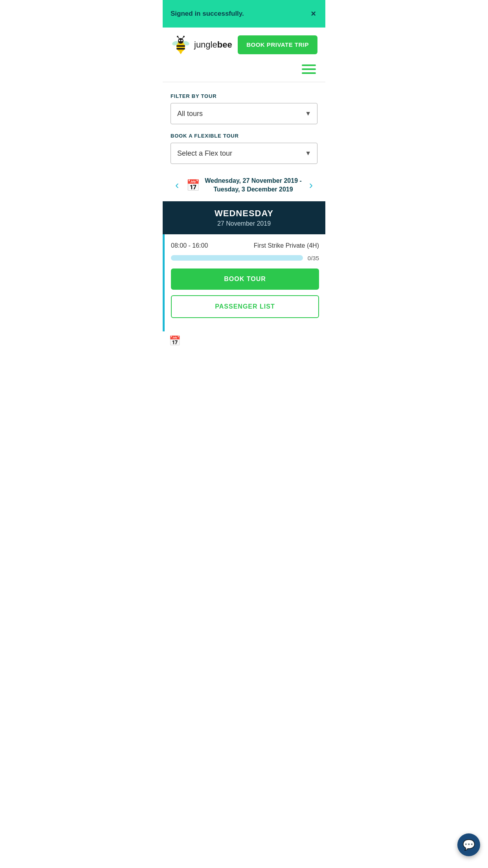  What do you see at coordinates (309, 69) in the screenshot?
I see `hamburger-menu-button` at bounding box center [309, 69].